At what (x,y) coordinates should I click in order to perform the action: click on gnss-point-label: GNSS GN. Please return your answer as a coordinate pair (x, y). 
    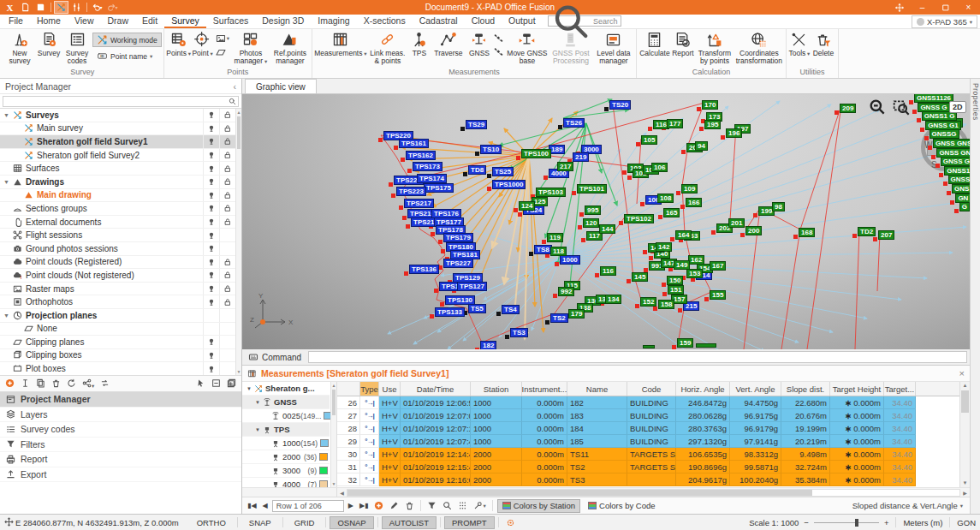
    Looking at the image, I should click on (953, 152).